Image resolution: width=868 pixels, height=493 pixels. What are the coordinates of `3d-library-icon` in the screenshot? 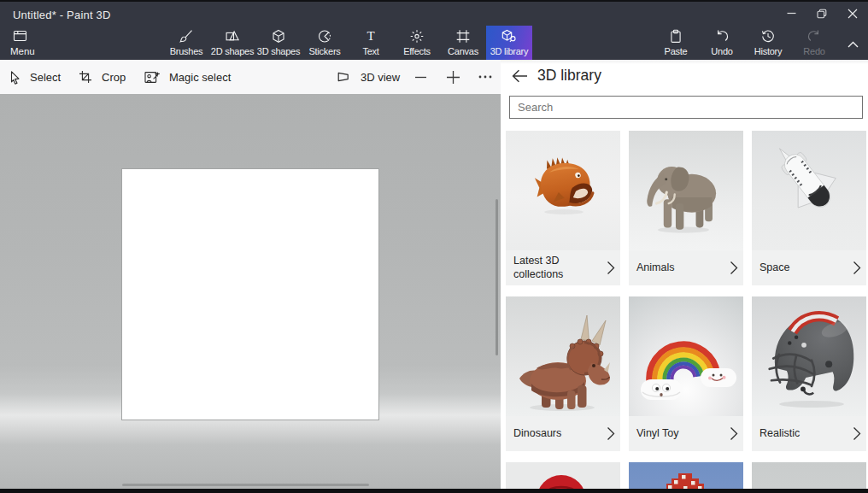 It's located at (509, 38).